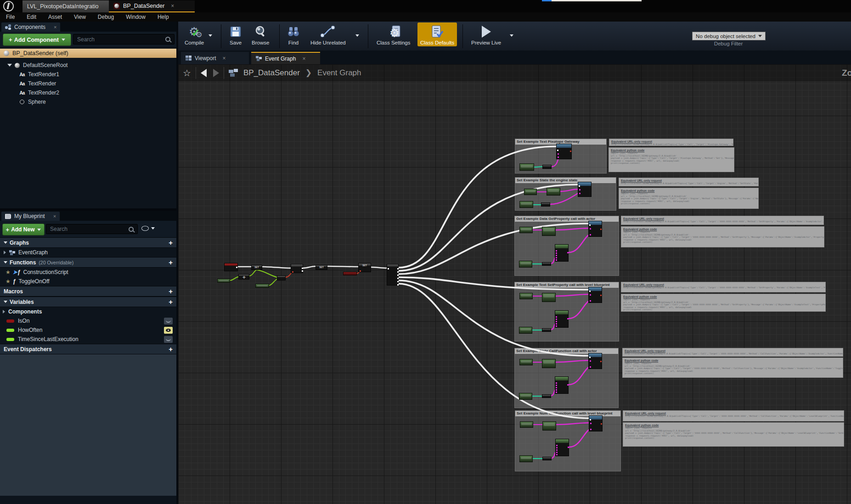 The width and height of the screenshot is (851, 504). I want to click on add-component-button: + Add Component, so click(37, 39).